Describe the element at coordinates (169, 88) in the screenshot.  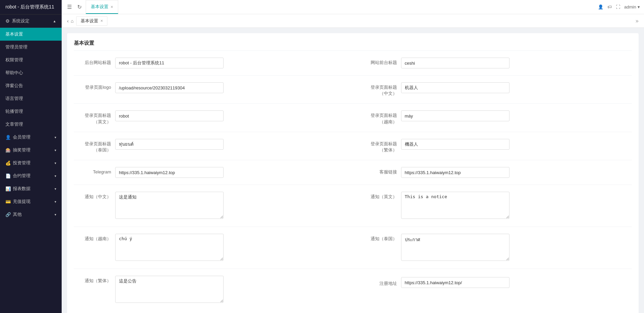
I see `login-logo-input-wrapper` at that location.